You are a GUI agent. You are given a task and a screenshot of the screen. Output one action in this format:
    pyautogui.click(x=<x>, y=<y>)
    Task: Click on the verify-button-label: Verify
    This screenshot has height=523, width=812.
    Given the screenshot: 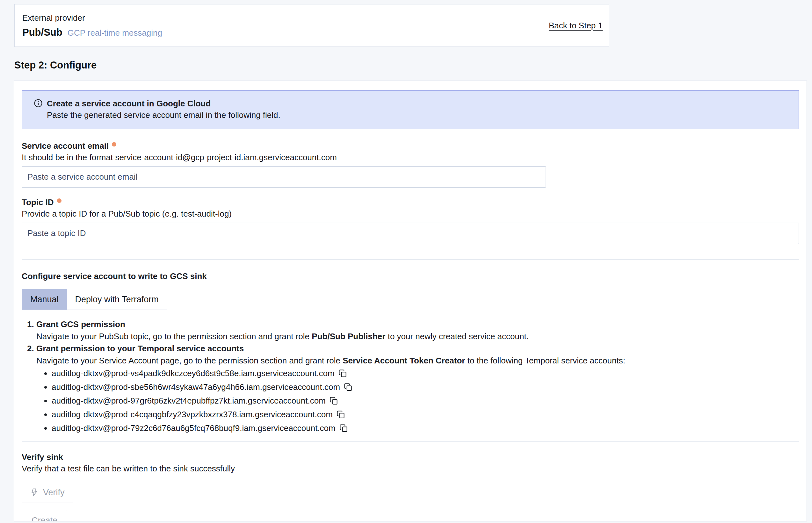 What is the action you would take?
    pyautogui.click(x=54, y=492)
    